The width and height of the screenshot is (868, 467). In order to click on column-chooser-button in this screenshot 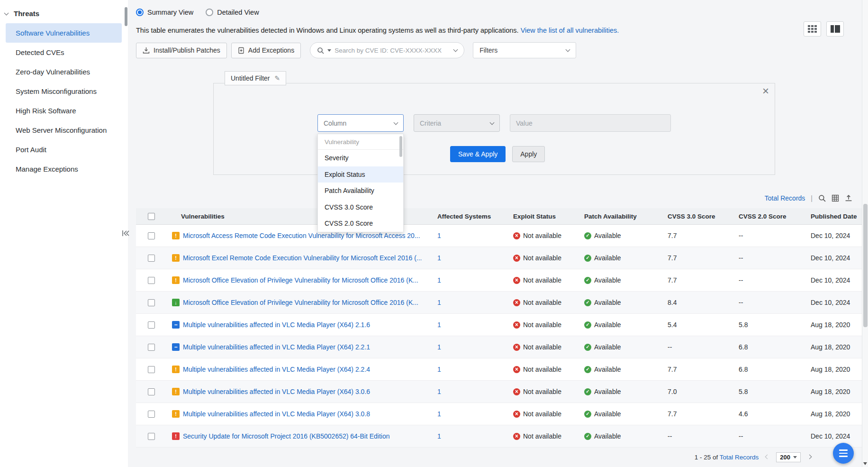, I will do `click(835, 198)`.